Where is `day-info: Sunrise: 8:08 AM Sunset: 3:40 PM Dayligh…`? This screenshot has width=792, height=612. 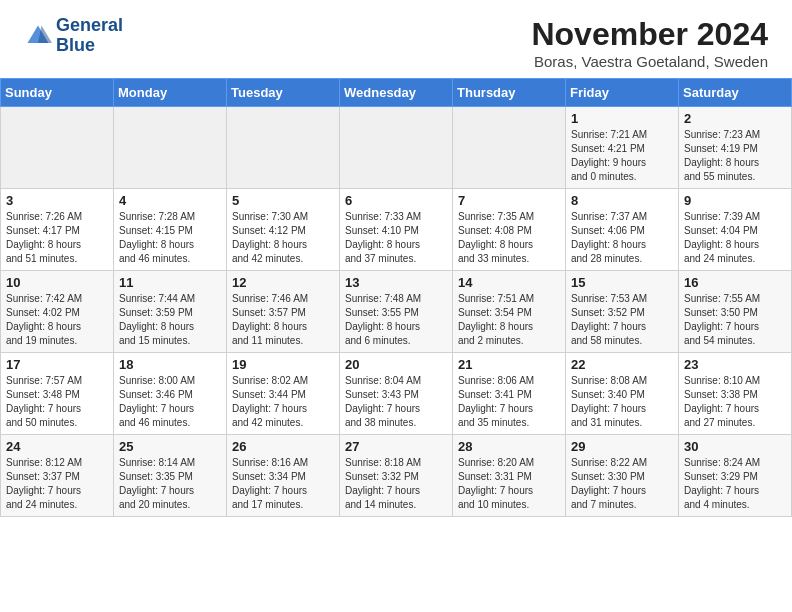
day-info: Sunrise: 8:08 AM Sunset: 3:40 PM Dayligh… is located at coordinates (622, 402).